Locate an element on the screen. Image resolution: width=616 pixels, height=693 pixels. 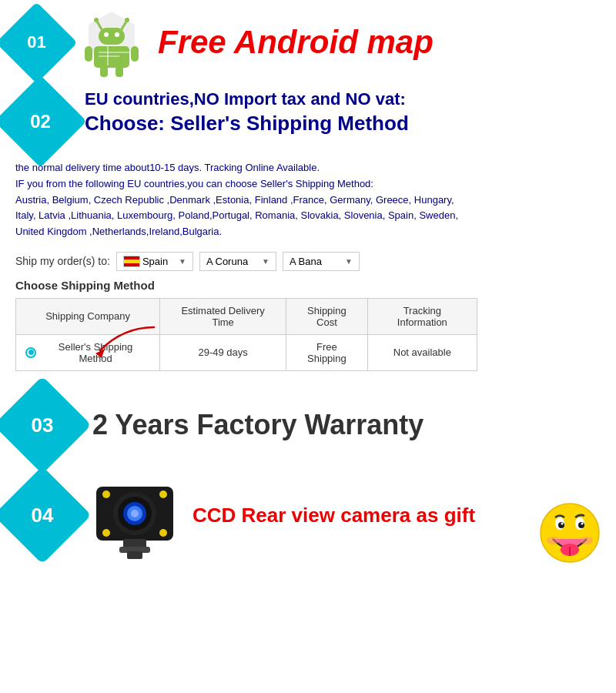
section-01-title: Free Android map is located at coordinates (296, 42).